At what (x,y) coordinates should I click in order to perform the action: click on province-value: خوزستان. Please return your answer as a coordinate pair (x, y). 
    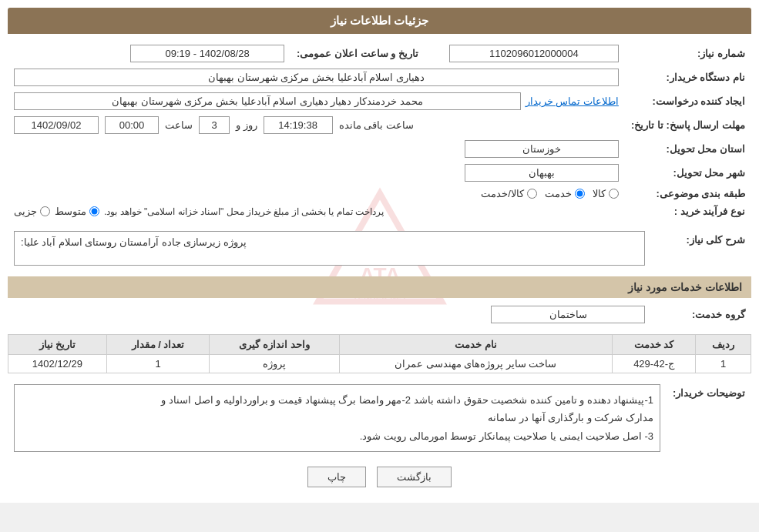
    Looking at the image, I should click on (542, 149).